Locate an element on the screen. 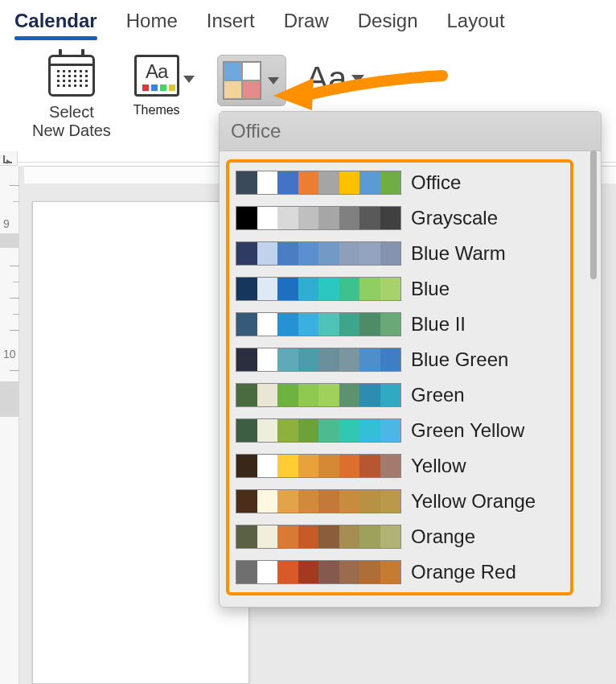  tab-layout: Layout is located at coordinates (476, 21).